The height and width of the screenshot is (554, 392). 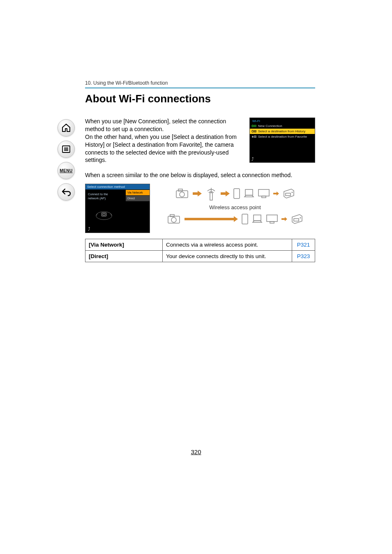 What do you see at coordinates (211, 219) in the screenshot?
I see `long-arrow-icon` at bounding box center [211, 219].